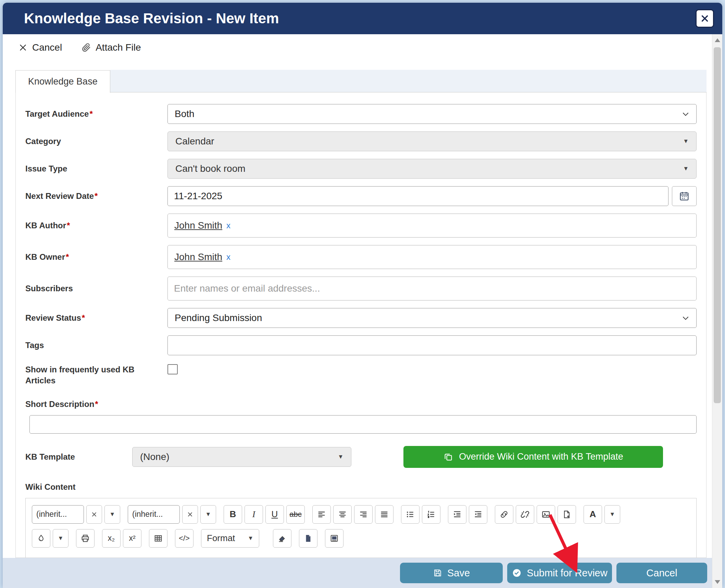 This screenshot has width=725, height=588. What do you see at coordinates (86, 48) in the screenshot?
I see `paperclip-icon` at bounding box center [86, 48].